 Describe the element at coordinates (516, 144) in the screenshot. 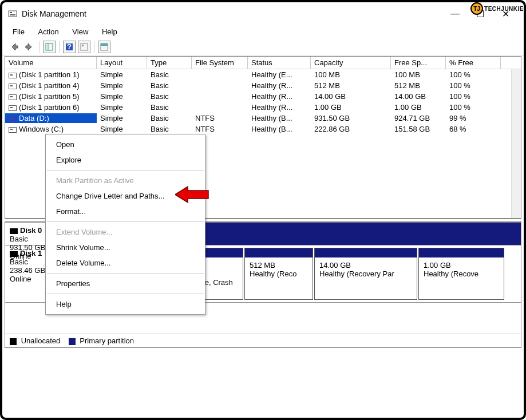

I see `vertical-scrollbar` at that location.